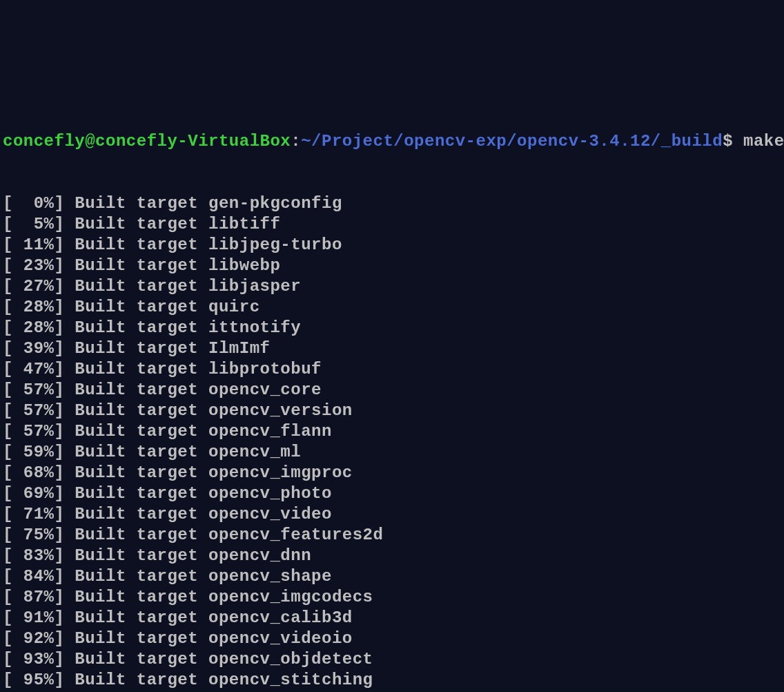  What do you see at coordinates (146, 142) in the screenshot?
I see `user-host: concefly@concefly-VirtualBox` at bounding box center [146, 142].